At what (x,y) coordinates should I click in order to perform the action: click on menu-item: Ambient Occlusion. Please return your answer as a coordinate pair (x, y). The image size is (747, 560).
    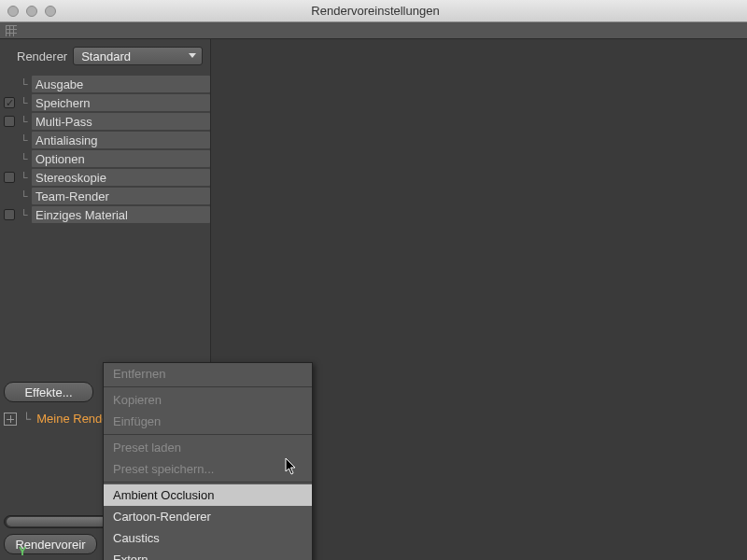
    Looking at the image, I should click on (207, 495).